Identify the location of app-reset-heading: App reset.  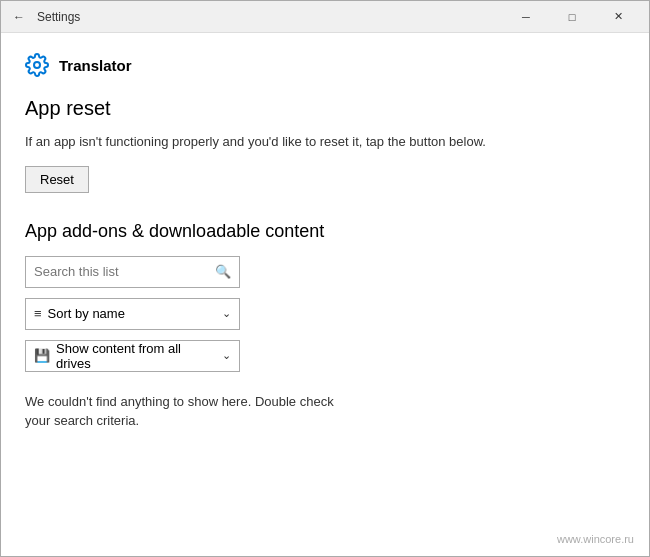
(325, 108).